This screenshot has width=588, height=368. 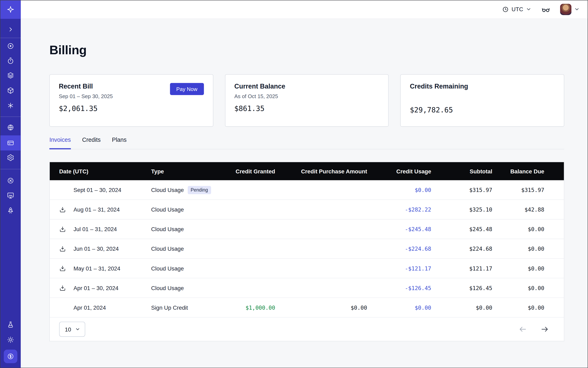 I want to click on card-title: Credits Remaining, so click(x=482, y=87).